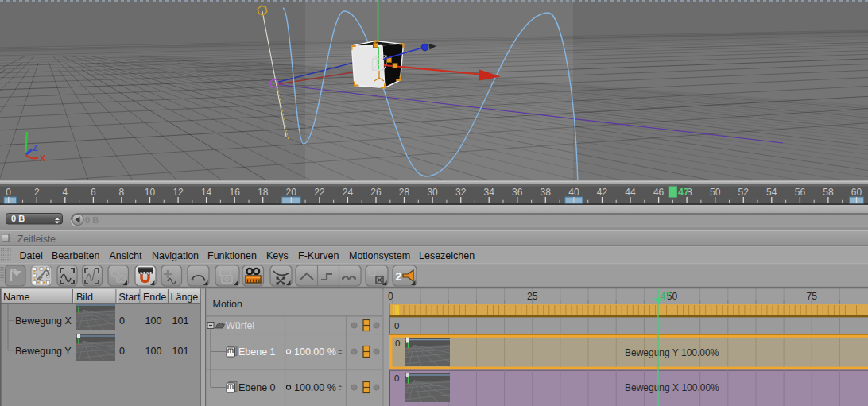 Image resolution: width=868 pixels, height=406 pixels. Describe the element at coordinates (154, 297) in the screenshot. I see `svg-text: Ende` at that location.